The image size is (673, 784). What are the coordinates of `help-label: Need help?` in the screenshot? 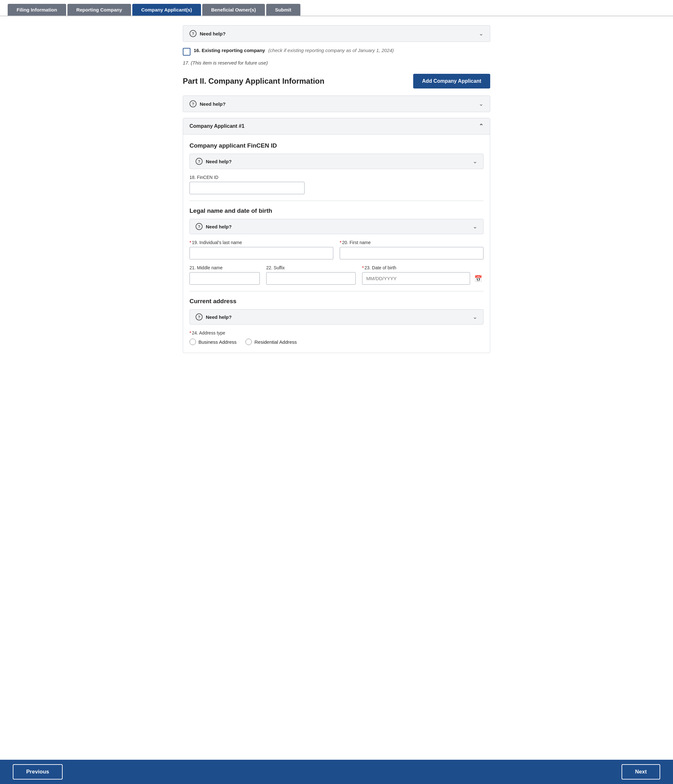 It's located at (213, 34).